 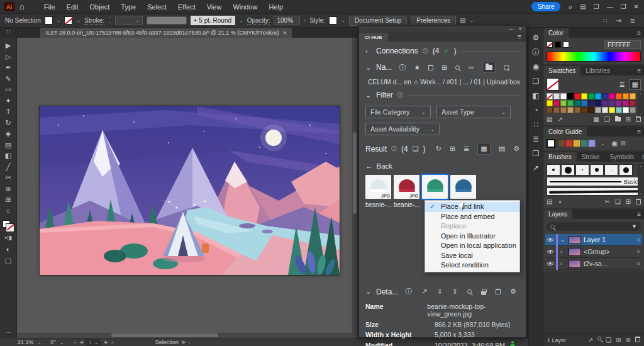 I want to click on cihub-tab: CI HUB, so click(x=374, y=37).